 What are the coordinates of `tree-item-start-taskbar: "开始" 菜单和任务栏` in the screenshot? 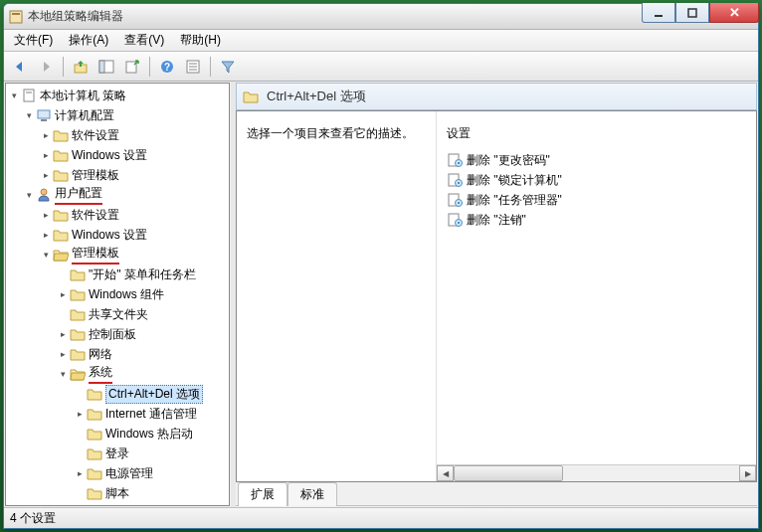 It's located at (143, 274).